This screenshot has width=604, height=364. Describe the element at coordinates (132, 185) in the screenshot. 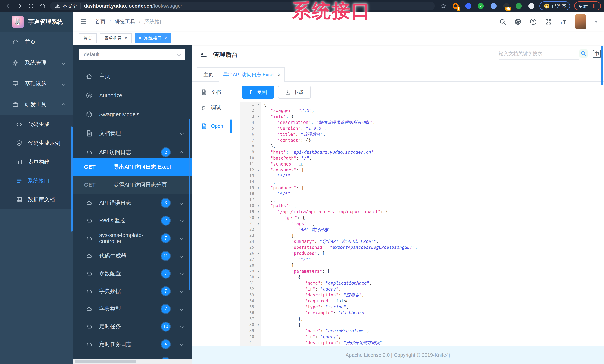

I see `api-operation-item: GET 获得API 访问日志分页` at that location.